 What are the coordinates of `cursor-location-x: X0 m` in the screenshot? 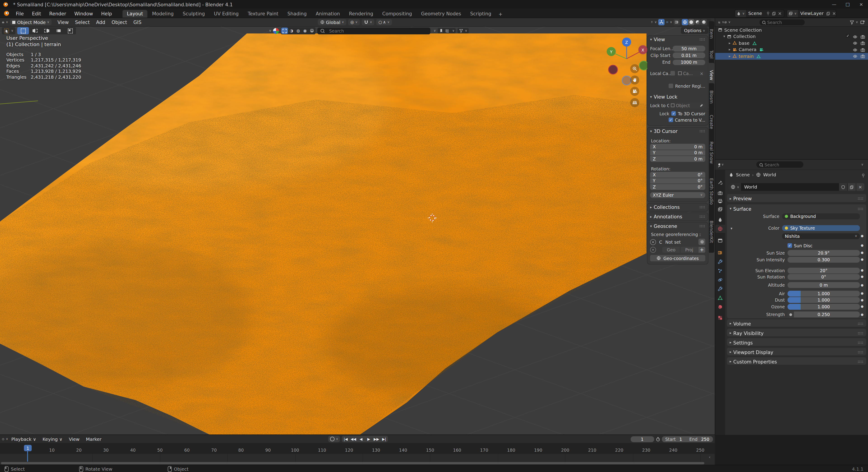 It's located at (678, 147).